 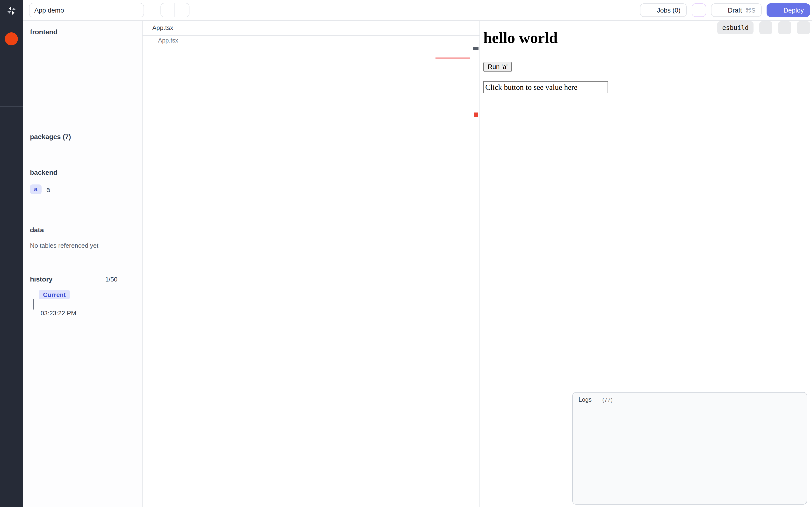 What do you see at coordinates (311, 41) in the screenshot?
I see `breadcrumb: App.tsx` at bounding box center [311, 41].